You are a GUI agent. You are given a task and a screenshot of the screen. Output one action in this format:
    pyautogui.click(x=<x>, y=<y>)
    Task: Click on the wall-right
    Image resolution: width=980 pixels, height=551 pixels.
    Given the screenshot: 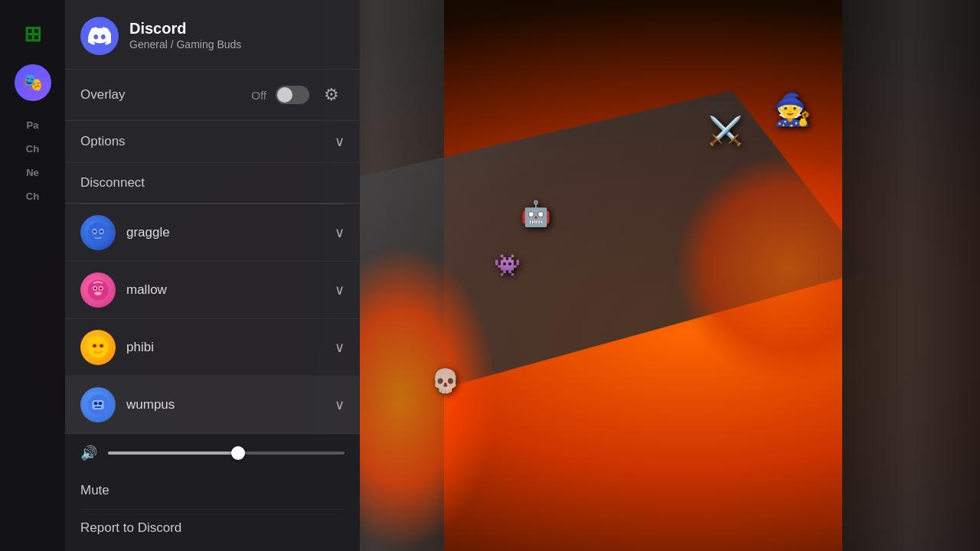 What is the action you would take?
    pyautogui.click(x=911, y=276)
    